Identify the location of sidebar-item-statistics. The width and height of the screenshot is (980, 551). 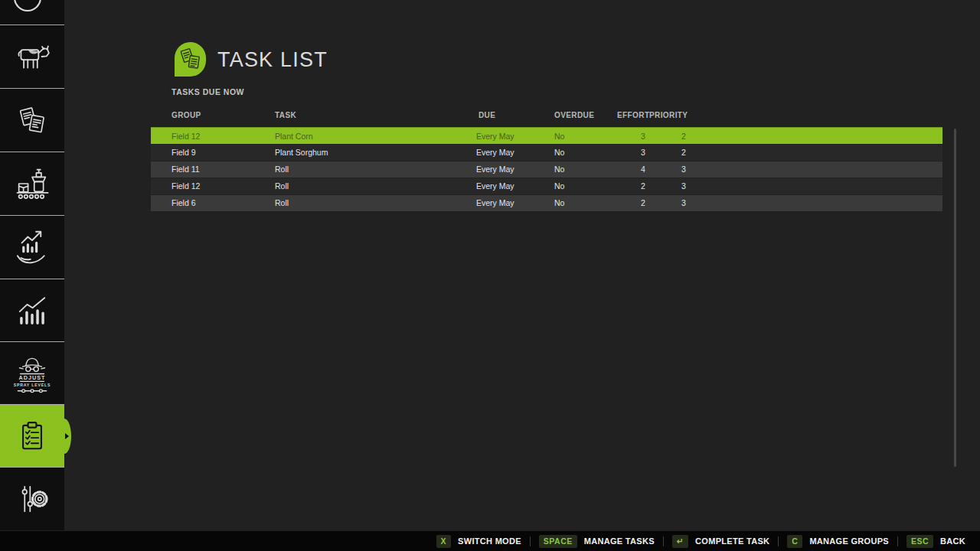
(32, 311).